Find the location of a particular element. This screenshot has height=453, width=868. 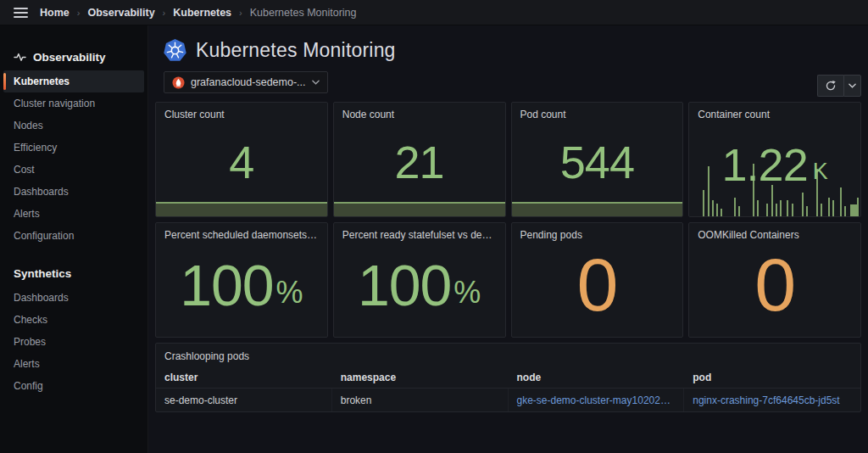

sidebar-item-probes: Probes is located at coordinates (74, 342).